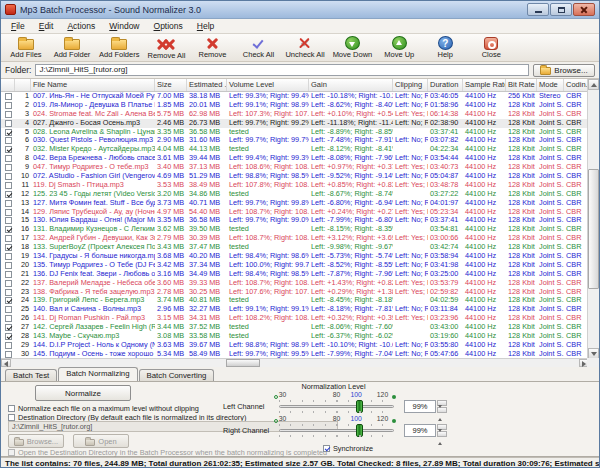 Image resolution: width=600 pixels, height=468 pixels. Describe the element at coordinates (168, 26) in the screenshot. I see `menu-options: Options` at that location.